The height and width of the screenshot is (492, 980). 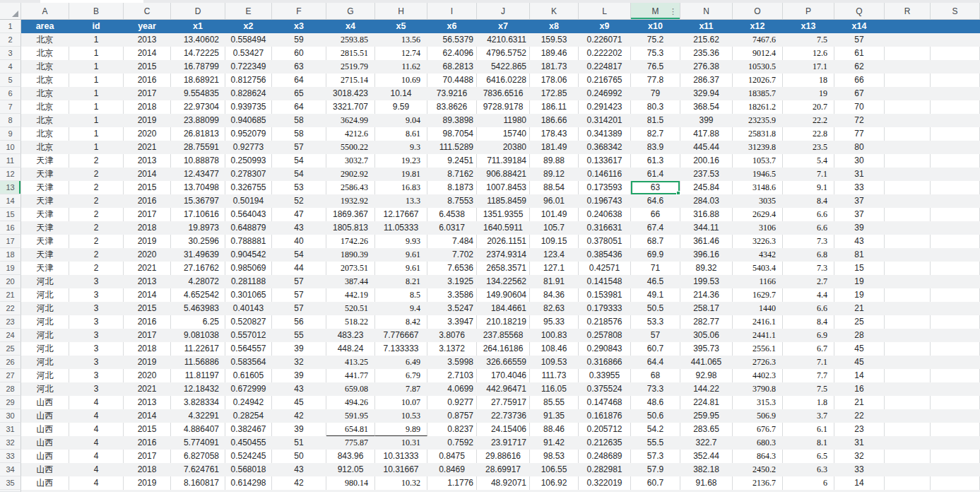 What do you see at coordinates (96, 40) in the screenshot?
I see `cell-b2: 1` at bounding box center [96, 40].